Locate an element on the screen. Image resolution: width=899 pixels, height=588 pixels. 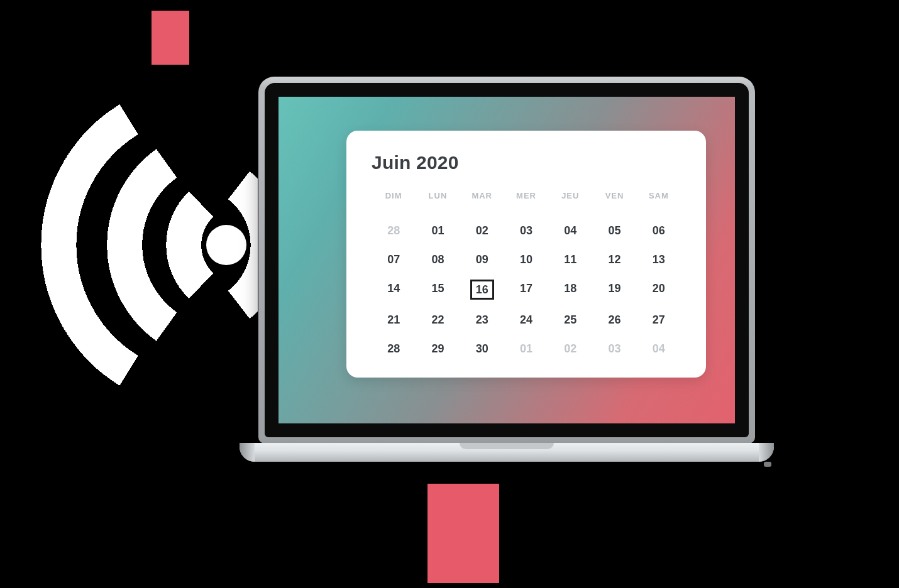
accent-square-top is located at coordinates (170, 38).